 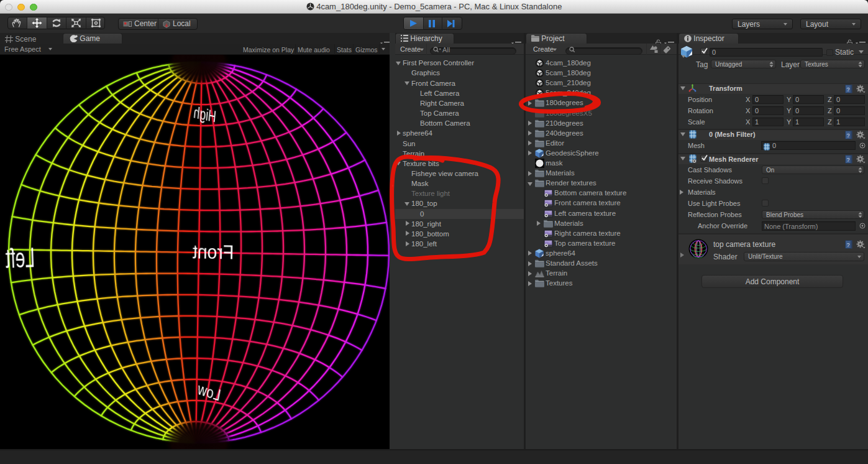 What do you see at coordinates (205, 114) in the screenshot?
I see `svg-text: High` at bounding box center [205, 114].